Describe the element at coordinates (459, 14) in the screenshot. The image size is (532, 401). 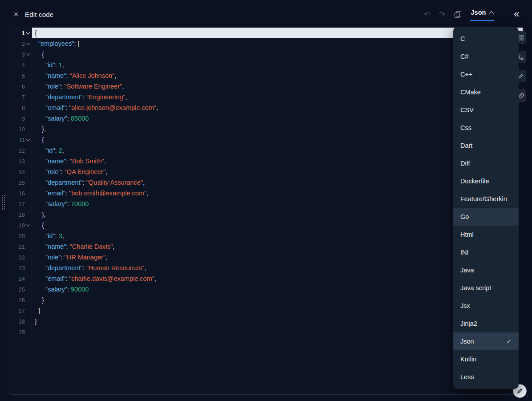
I see `header-toolbar: ↶ ↷ Json` at that location.